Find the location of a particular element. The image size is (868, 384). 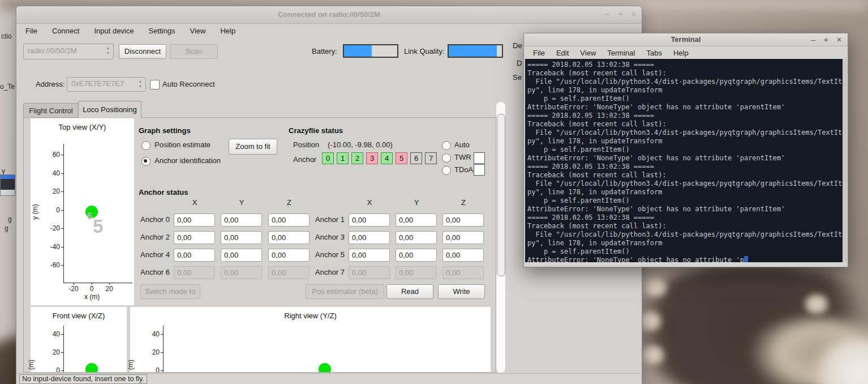

title-bar: Connected on radio://0/50/2M – + × is located at coordinates (329, 15).